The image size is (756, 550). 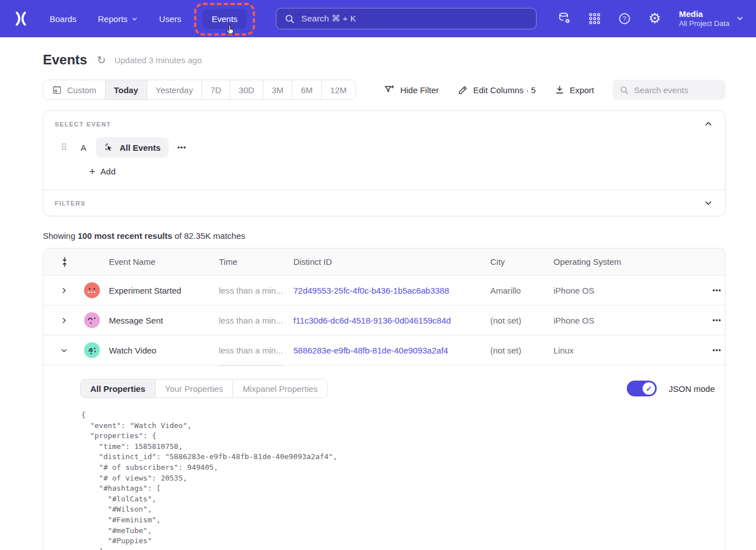 I want to click on date-range-7d: 7D, so click(x=216, y=90).